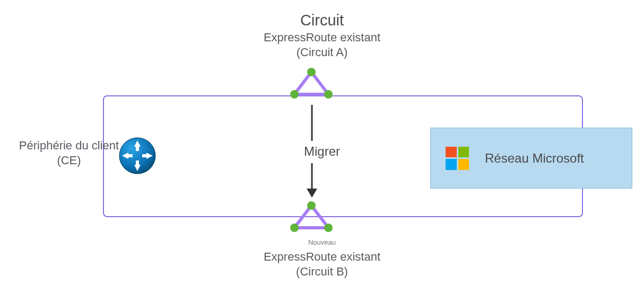  Describe the element at coordinates (322, 52) in the screenshot. I see `header-circuit-label: (Circuit A)` at that location.